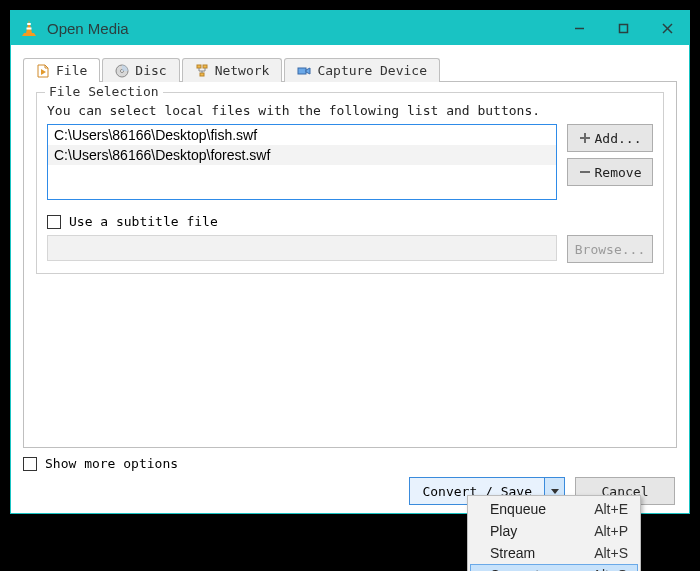 The height and width of the screenshot is (571, 700). I want to click on tab-network-label: Network, so click(242, 70).